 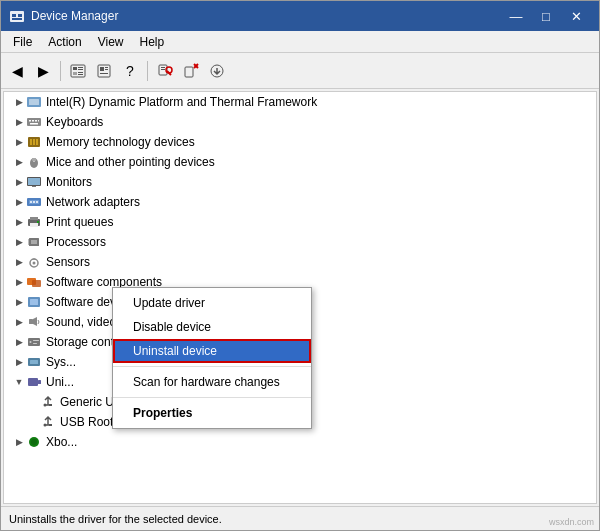 What do you see at coordinates (300, 262) in the screenshot?
I see `tree-item-sensors: ▶ Sensors` at bounding box center [300, 262].